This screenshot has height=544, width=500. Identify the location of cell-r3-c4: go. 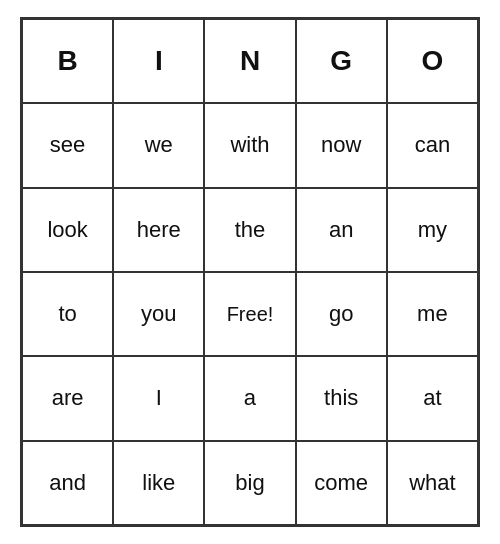
(342, 314).